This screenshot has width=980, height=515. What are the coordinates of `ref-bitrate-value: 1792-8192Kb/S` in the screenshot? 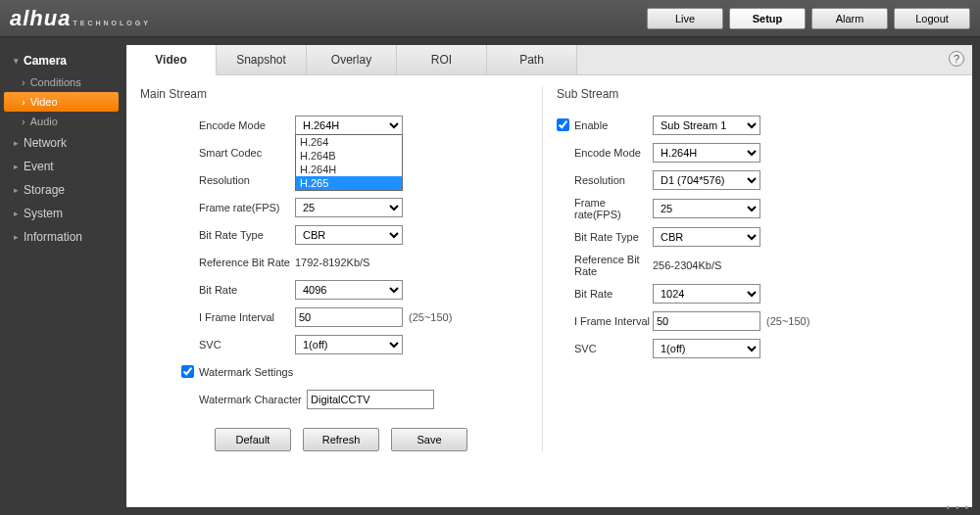 It's located at (332, 262).